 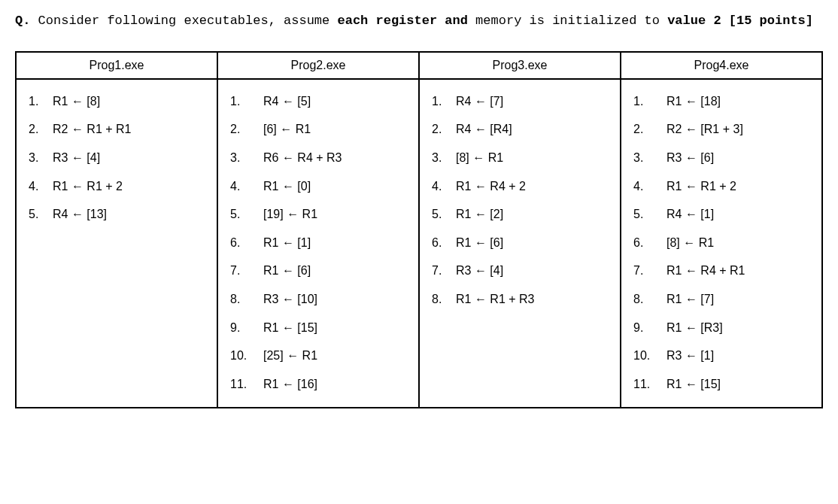 I want to click on instruction-row: 8.R1 ← R1 + R3, so click(x=522, y=299).